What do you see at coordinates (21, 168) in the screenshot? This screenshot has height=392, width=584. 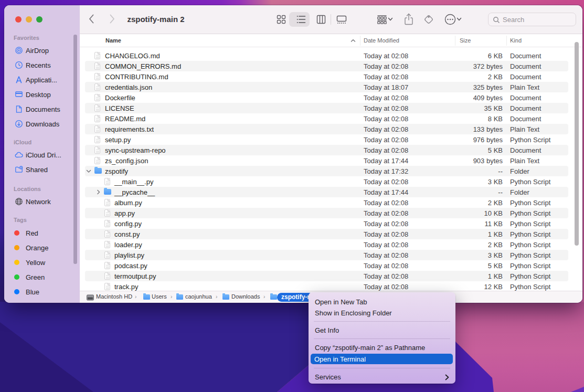 I see `svg-text: 9` at bounding box center [21, 168].